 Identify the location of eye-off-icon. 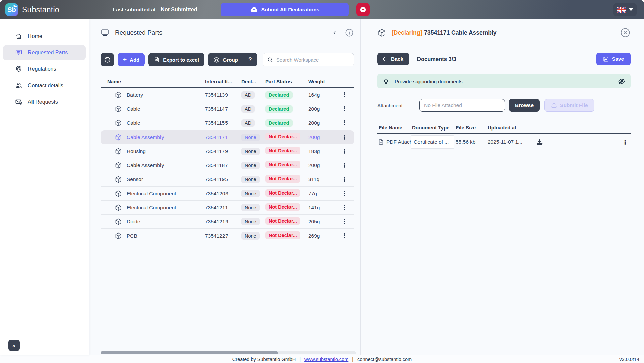
(622, 81).